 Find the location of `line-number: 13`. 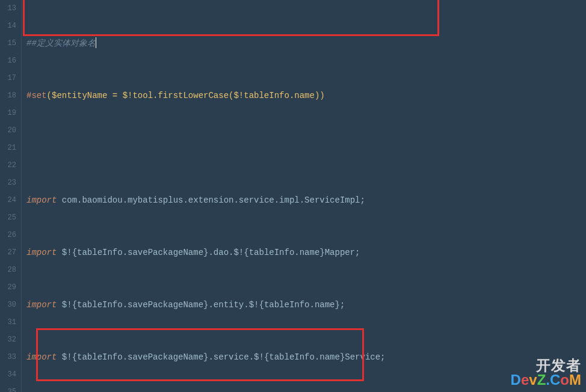

line-number: 13 is located at coordinates (8, 8).